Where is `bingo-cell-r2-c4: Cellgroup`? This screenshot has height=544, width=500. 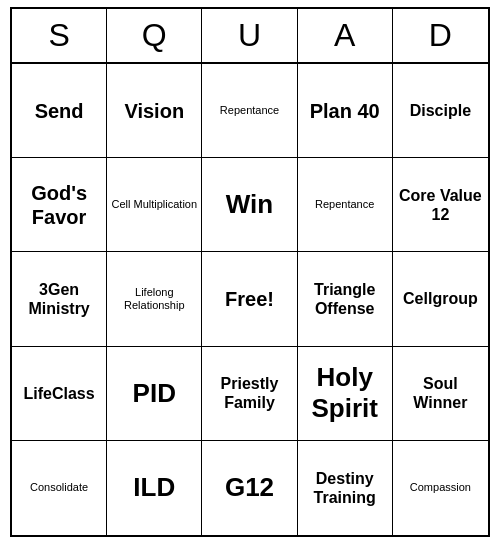 bingo-cell-r2-c4: Cellgroup is located at coordinates (440, 299).